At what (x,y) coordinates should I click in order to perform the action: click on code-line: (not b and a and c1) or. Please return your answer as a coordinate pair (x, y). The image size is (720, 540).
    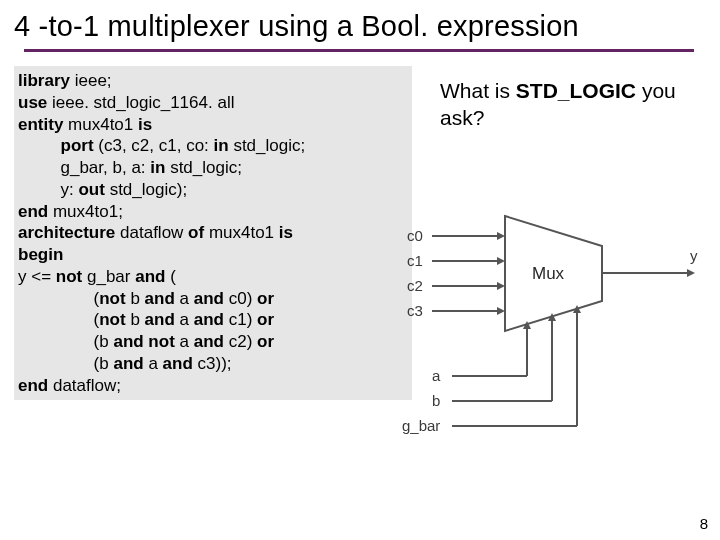
    Looking at the image, I should click on (213, 320).